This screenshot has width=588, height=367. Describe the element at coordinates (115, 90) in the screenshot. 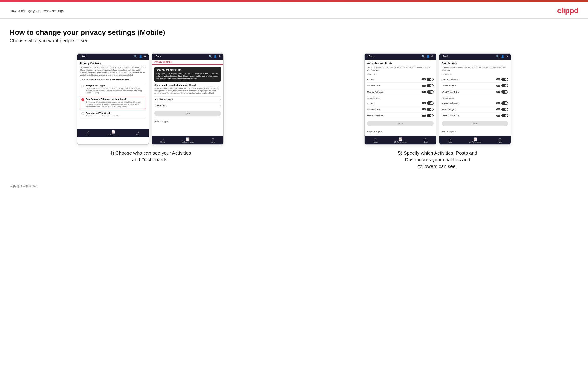

I see `screen1-option-everyone-desc: Everyone on Clippd can search for you an…` at that location.